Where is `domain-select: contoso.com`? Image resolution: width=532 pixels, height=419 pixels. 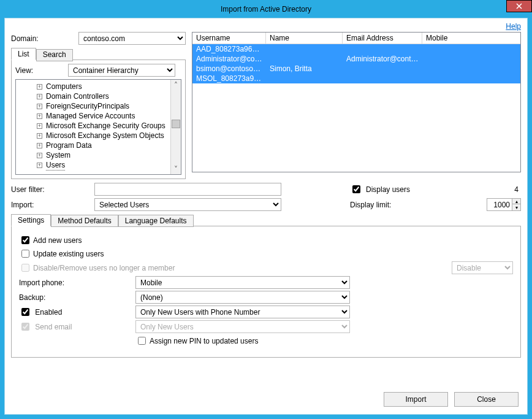
domain-select: contoso.com is located at coordinates (132, 38).